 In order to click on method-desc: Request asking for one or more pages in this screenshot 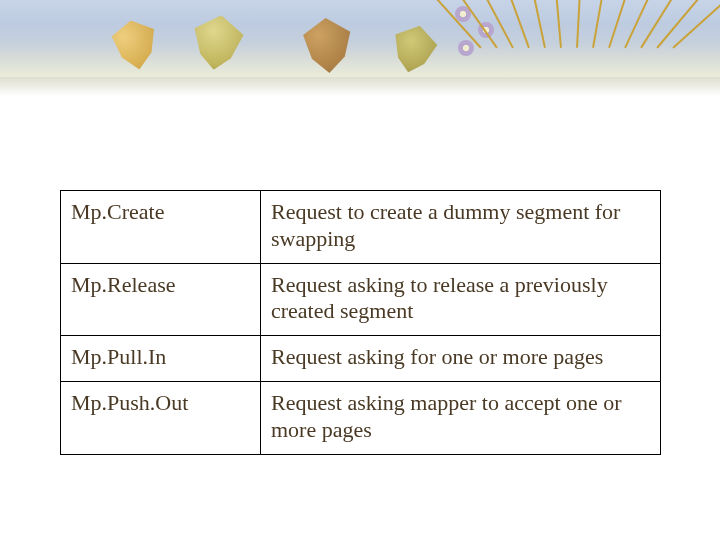, I will do `click(461, 359)`.